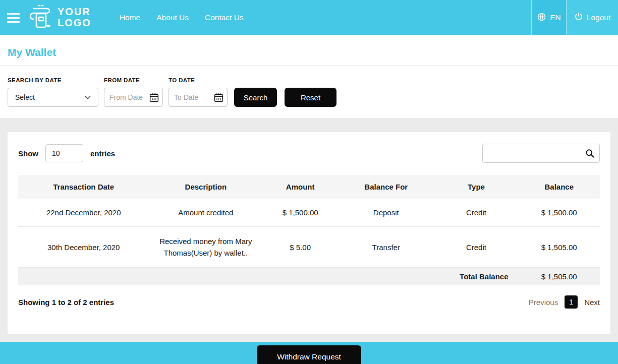 The width and height of the screenshot is (618, 364). Describe the element at coordinates (592, 18) in the screenshot. I see `logout-button: Logout` at that location.